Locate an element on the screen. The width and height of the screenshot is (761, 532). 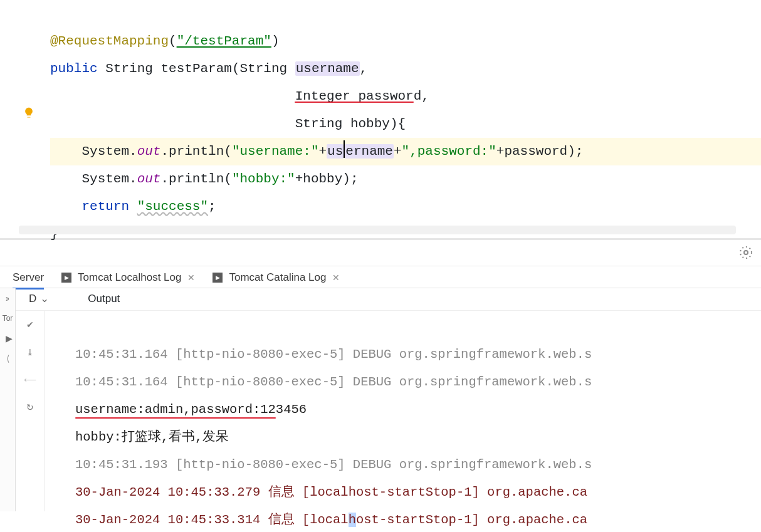
var-username-b: ername is located at coordinates (369, 152).